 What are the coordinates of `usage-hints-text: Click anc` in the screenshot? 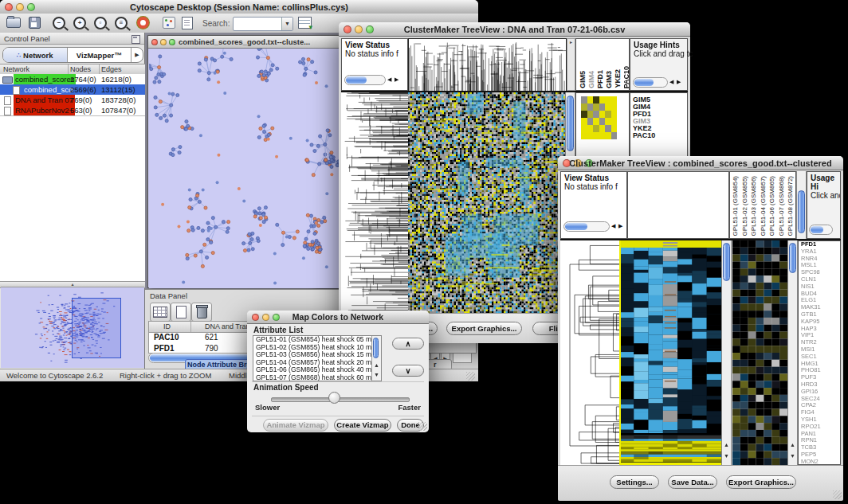 It's located at (824, 196).